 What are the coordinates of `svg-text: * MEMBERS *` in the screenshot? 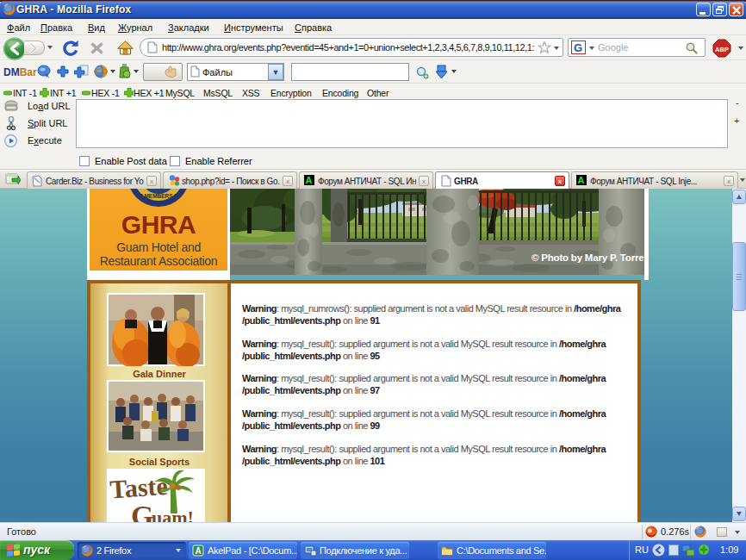 It's located at (159, 196).